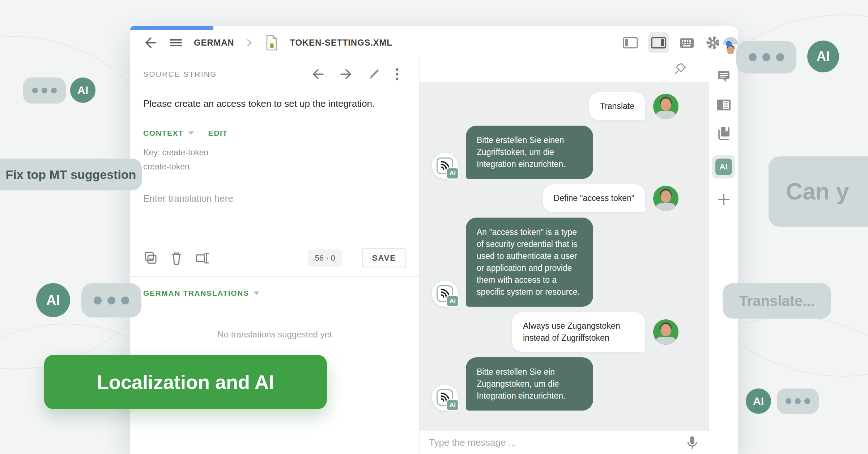  What do you see at coordinates (180, 74) in the screenshot?
I see `source-string-label: SOURCE STRING` at bounding box center [180, 74].